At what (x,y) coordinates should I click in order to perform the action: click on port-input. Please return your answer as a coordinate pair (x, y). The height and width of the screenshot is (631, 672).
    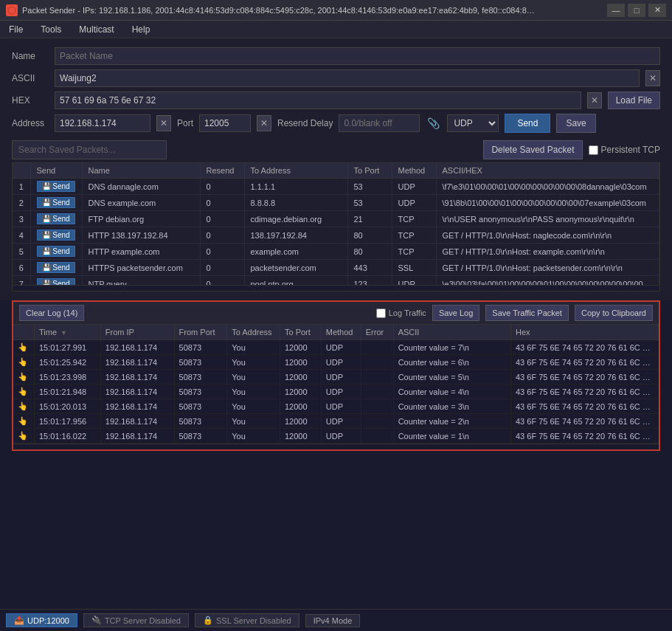
    Looking at the image, I should click on (225, 123).